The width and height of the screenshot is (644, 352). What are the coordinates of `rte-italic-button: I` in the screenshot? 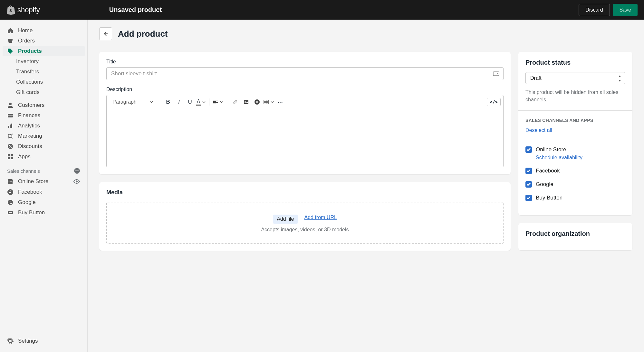 It's located at (179, 102).